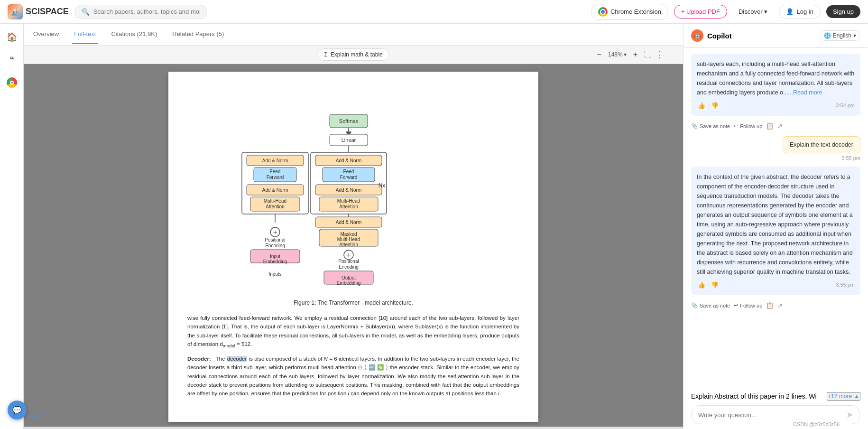 This screenshot has height=429, width=868. Describe the element at coordinates (780, 126) in the screenshot. I see `share-button-1: ↗` at that location.